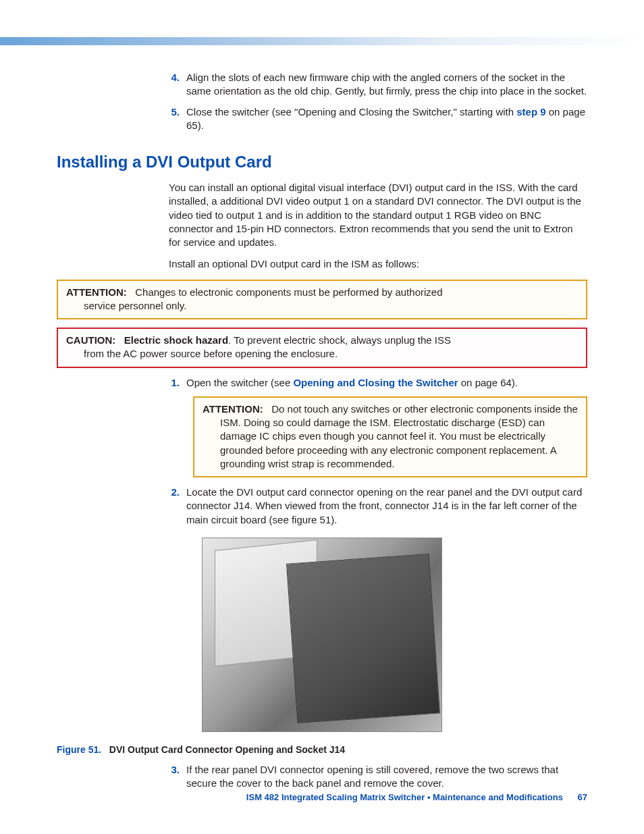 The image size is (644, 834). I want to click on figure-caption: Figure 51. DVI Output Card Connector Ope…, so click(322, 750).